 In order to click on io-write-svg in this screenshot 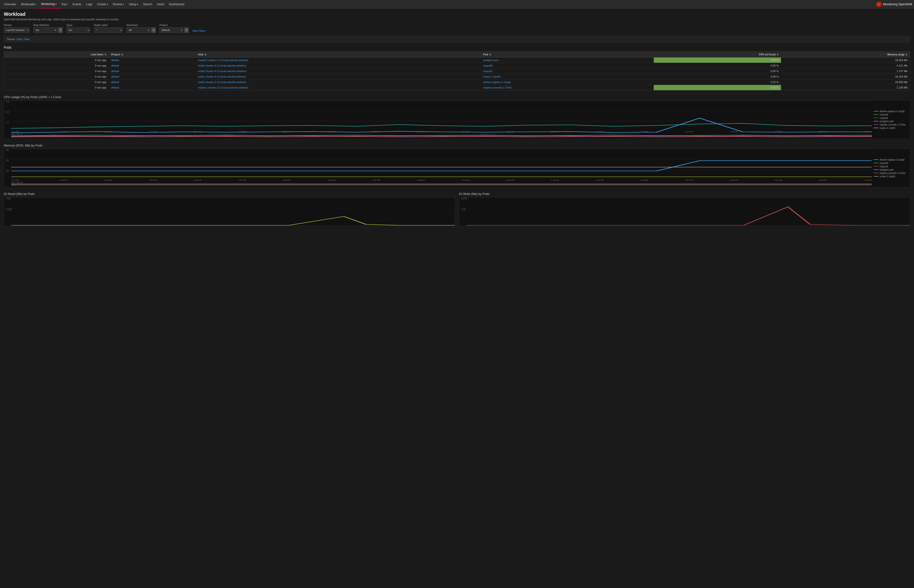, I will do `click(688, 212)`.